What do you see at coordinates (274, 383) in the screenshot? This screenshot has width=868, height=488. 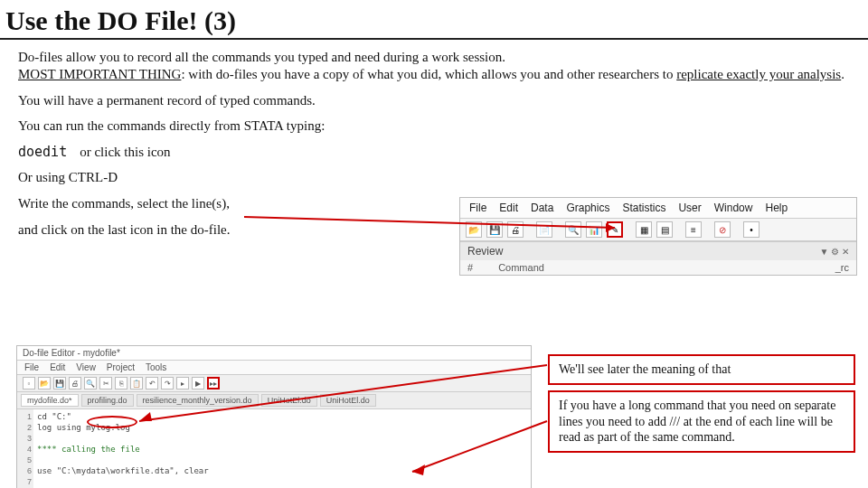 I see `doedit-toolbar: ▫ 📂 💾 🖨 🔍 ✂ ⎘ 📋 ↶ ↷ ▸ ▶ ▸▸` at bounding box center [274, 383].